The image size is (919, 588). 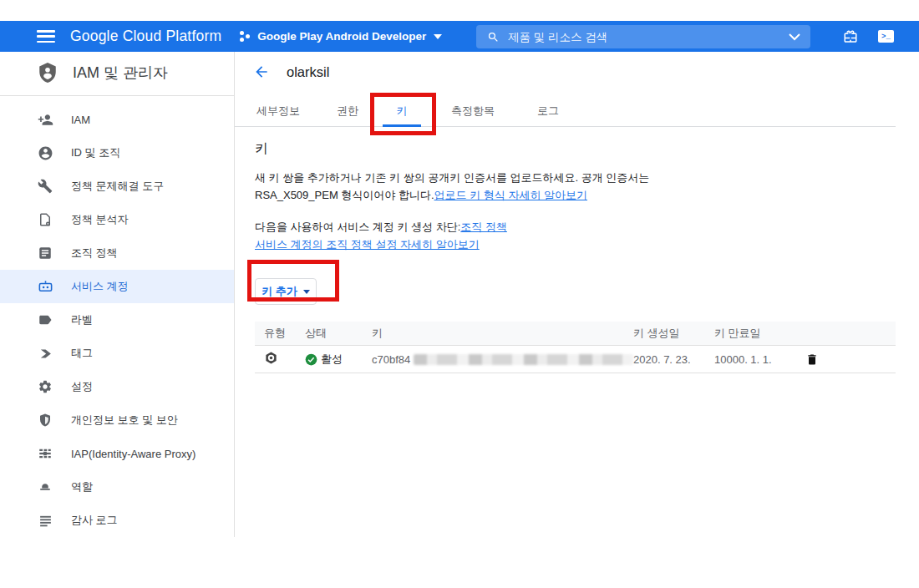 I want to click on page-header: IAM 및 관리자 olarksil, so click(x=460, y=74).